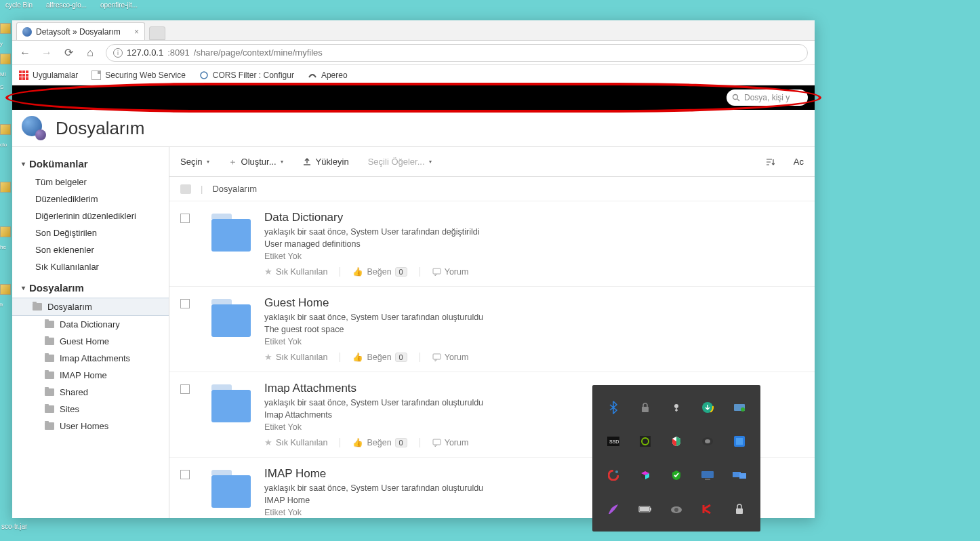 The height and width of the screenshot is (541, 980). I want to click on filter-icon, so click(204, 75).